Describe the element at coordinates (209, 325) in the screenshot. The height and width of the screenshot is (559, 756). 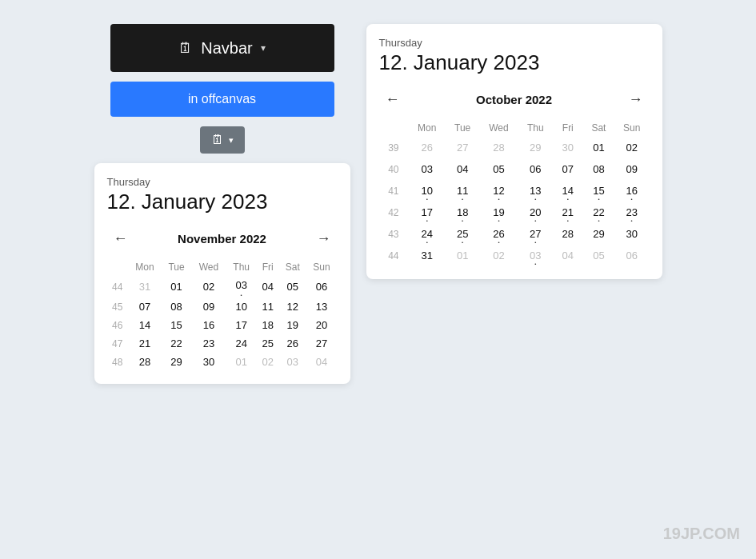
I see `calendar-day: 16` at that location.